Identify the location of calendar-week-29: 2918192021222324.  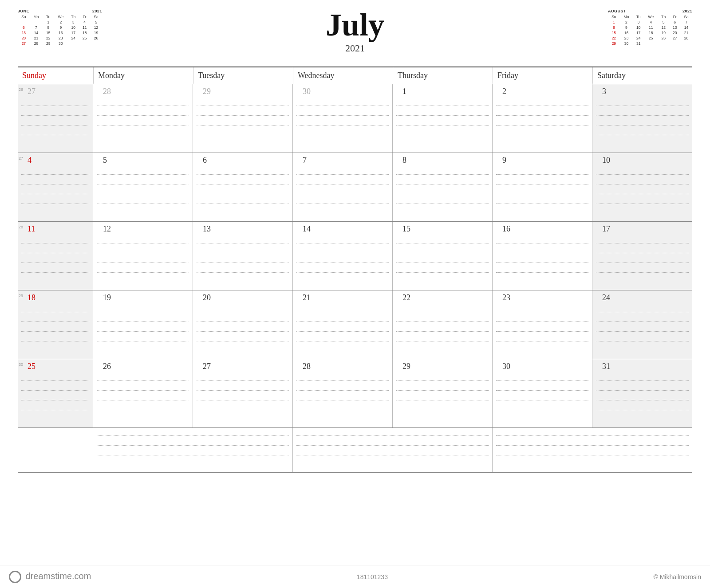
(355, 325).